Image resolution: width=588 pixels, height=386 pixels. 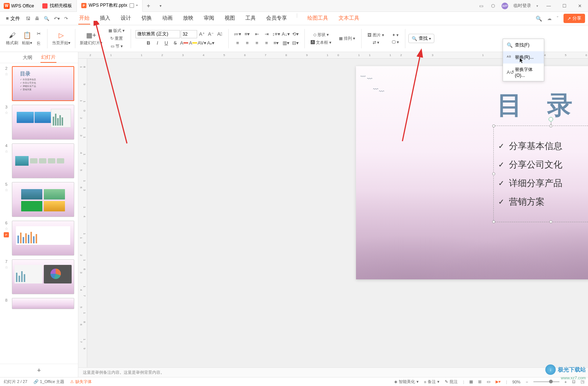 I want to click on tab-templates: 找稻壳模板, so click(x=57, y=6).